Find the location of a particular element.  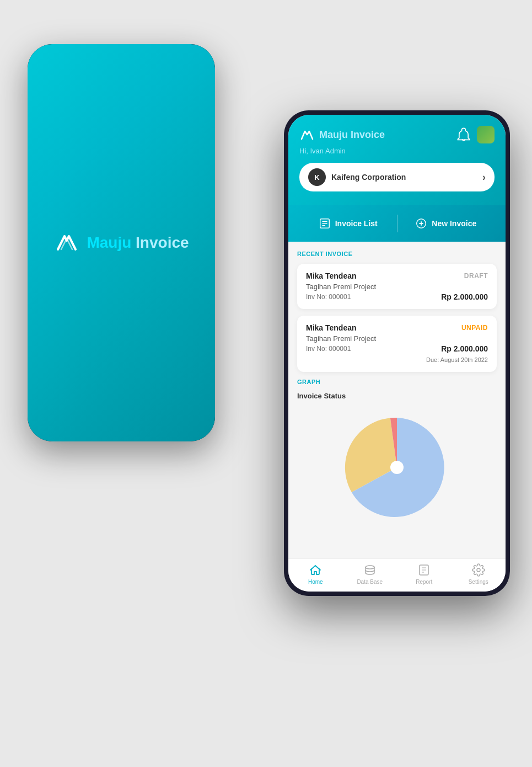

new-invoice-button: New Invoice is located at coordinates (447, 223).